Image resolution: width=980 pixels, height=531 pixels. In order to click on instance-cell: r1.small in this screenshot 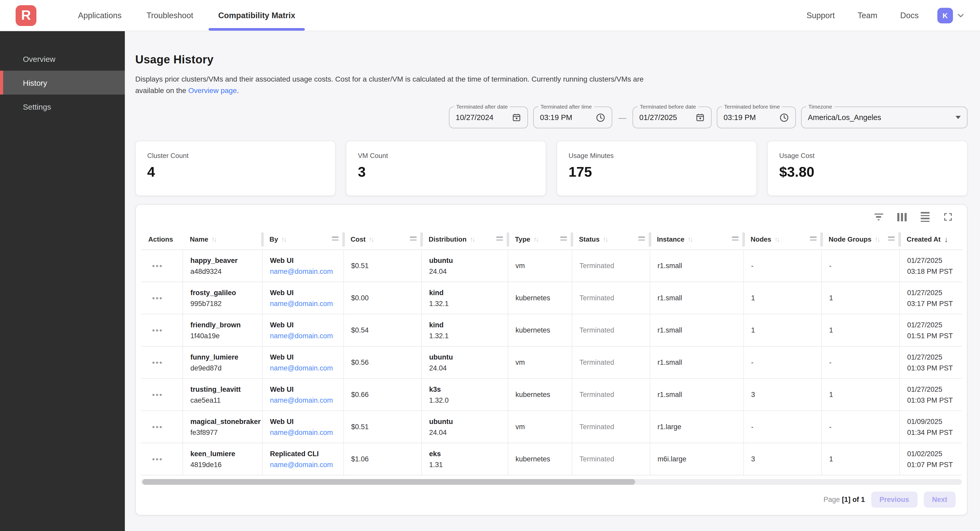, I will do `click(697, 395)`.